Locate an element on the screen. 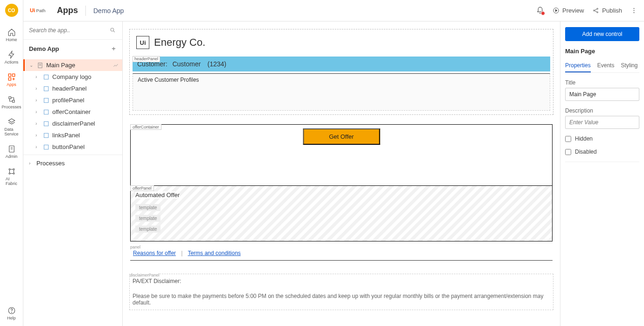 This screenshot has width=644, height=326. hidden-checkbox: Hidden is located at coordinates (602, 139).